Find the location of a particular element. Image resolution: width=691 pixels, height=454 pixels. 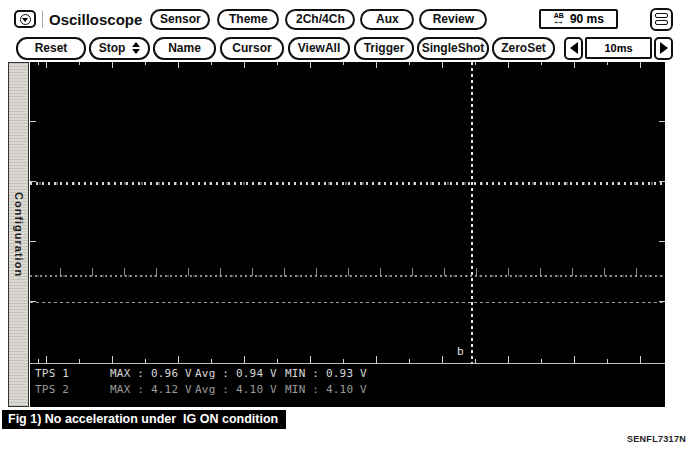

toolbar-top: Oscilloscope Sensor Theme 2Ch/4Ch Aux Re… is located at coordinates (346, 19).